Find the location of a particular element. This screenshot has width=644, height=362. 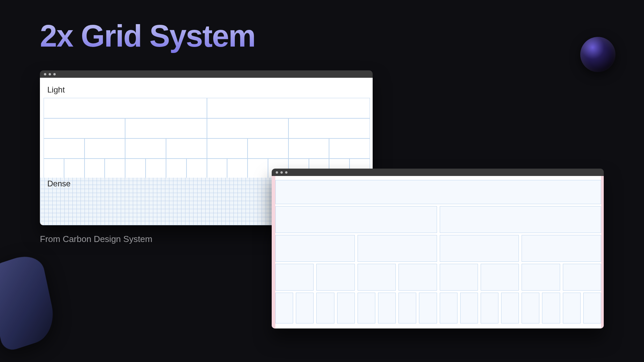

decorative-ribbon is located at coordinates (29, 302).